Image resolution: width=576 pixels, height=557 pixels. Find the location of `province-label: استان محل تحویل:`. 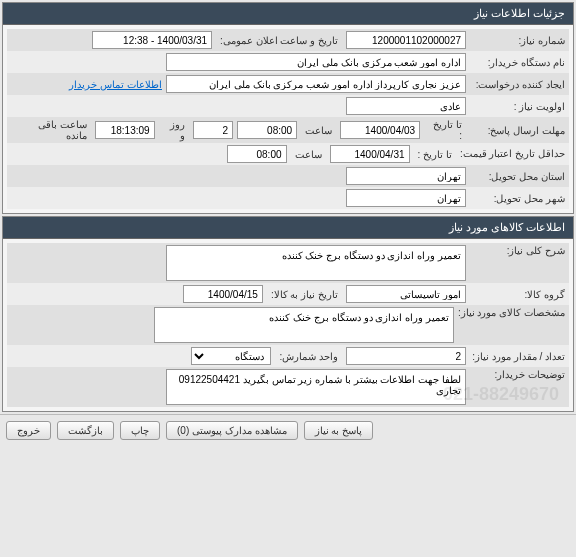

province-label: استان محل تحویل: is located at coordinates (518, 176).